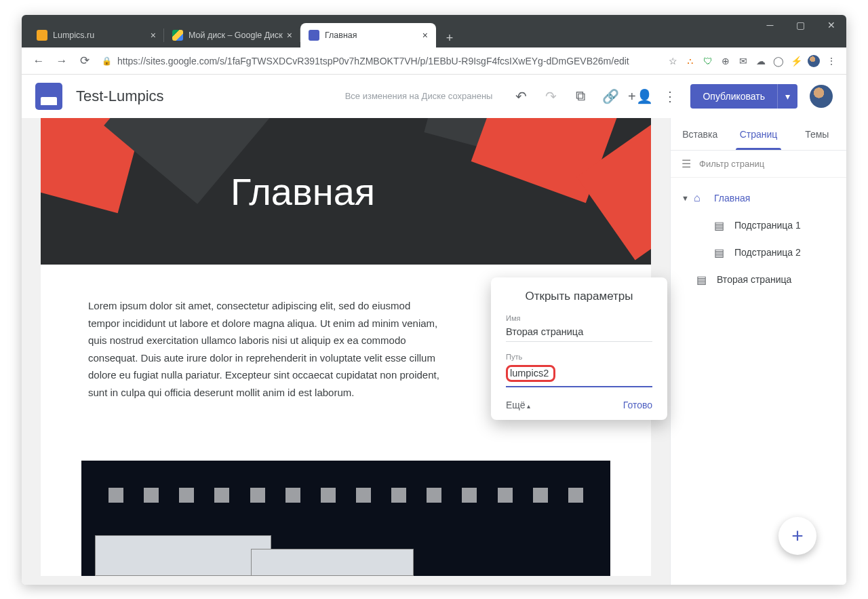 This screenshot has width=868, height=599. Describe the element at coordinates (726, 61) in the screenshot. I see `ext-icon-3: ⊕` at that location.